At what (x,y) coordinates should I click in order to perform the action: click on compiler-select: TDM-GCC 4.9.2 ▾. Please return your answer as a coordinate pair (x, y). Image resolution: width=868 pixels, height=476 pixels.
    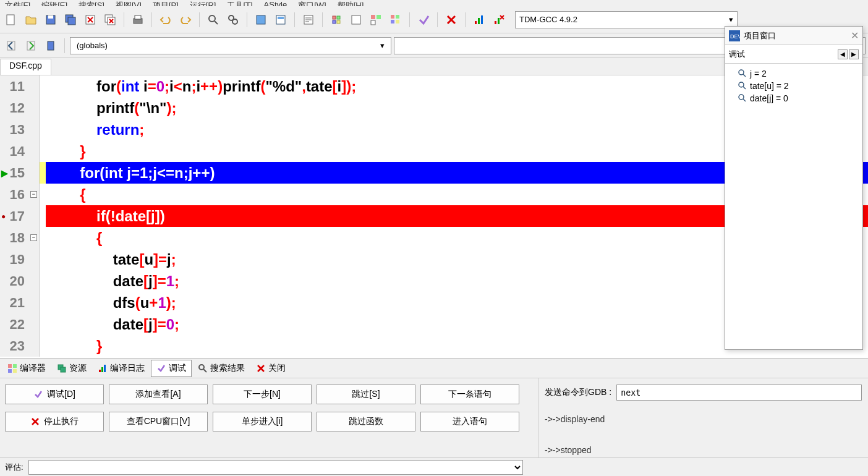
    Looking at the image, I should click on (626, 20).